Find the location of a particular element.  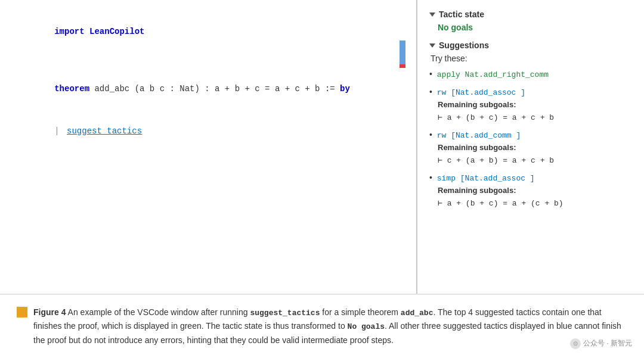

editor-blank-line is located at coordinates (208, 60).